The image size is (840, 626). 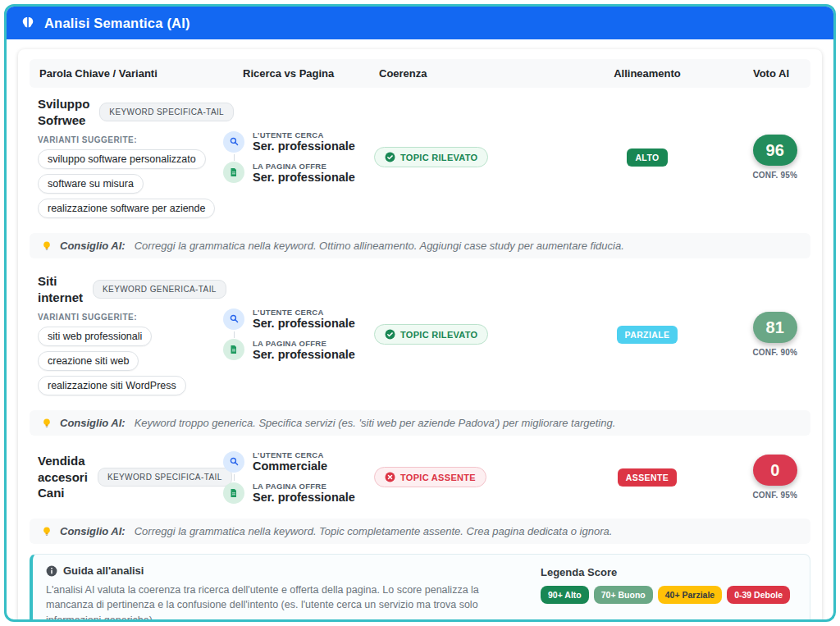 What do you see at coordinates (669, 573) in the screenshot?
I see `legend-title: Legenda Score` at bounding box center [669, 573].